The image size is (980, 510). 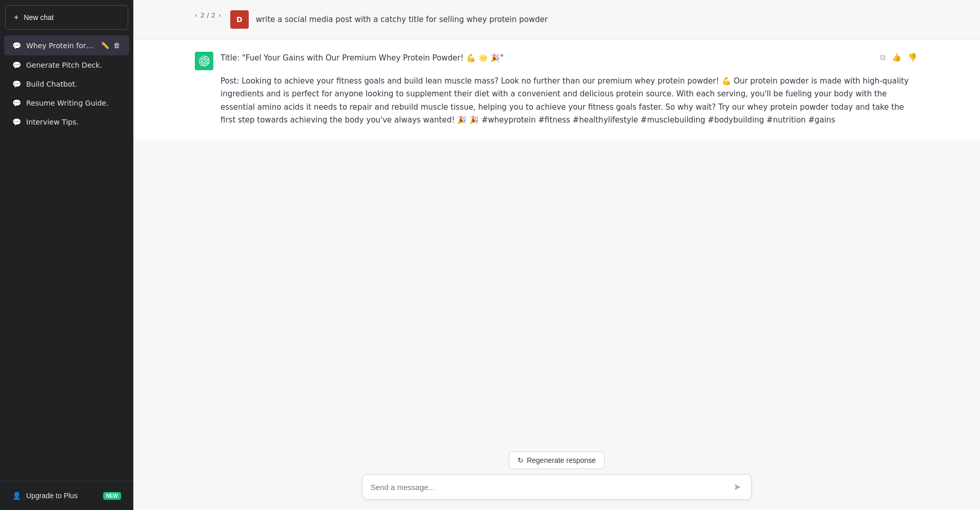 I want to click on user-icon: 👤, so click(x=16, y=496).